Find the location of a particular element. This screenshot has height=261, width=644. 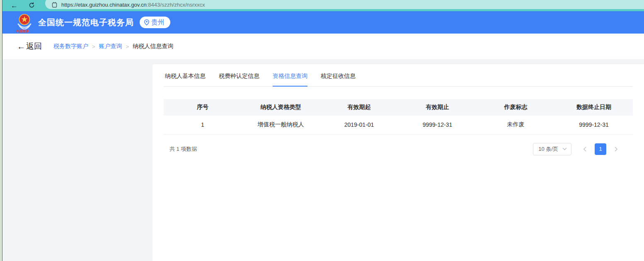

app-header: 中国税务 全国统一规范电子税务局 贵州 is located at coordinates (323, 22).